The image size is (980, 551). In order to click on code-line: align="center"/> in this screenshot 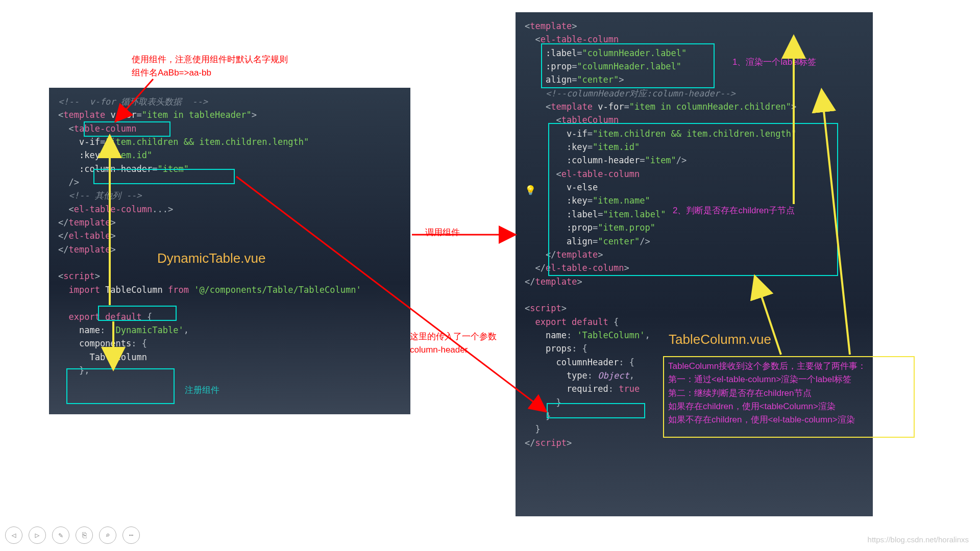, I will do `click(694, 241)`.